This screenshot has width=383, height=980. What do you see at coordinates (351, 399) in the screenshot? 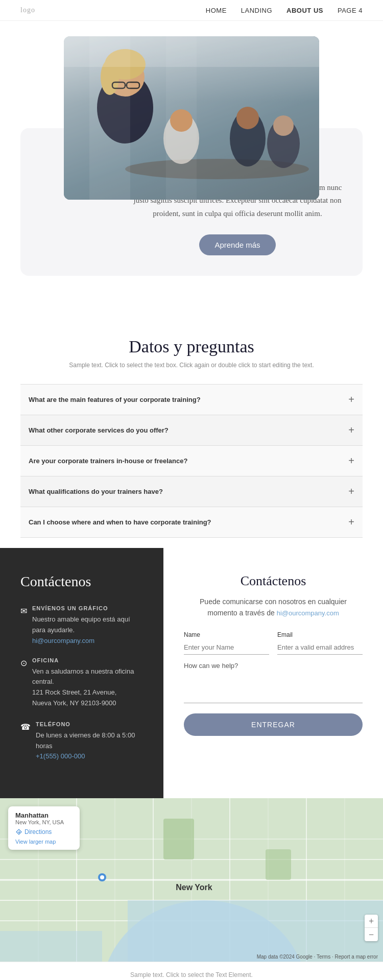
I see `faq-expand-icon-1: +` at bounding box center [351, 399].